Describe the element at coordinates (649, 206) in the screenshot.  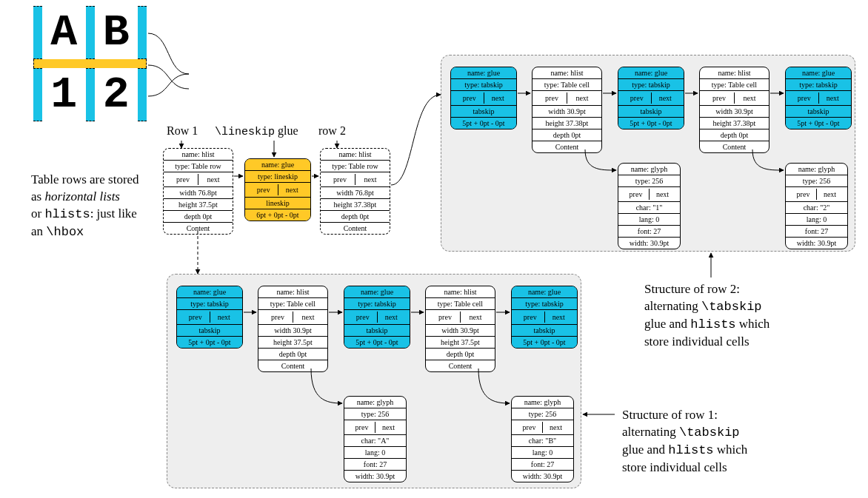
I see `r2-glyph-1: name: glyph type: 256 prevnext char: "1"…` at that location.